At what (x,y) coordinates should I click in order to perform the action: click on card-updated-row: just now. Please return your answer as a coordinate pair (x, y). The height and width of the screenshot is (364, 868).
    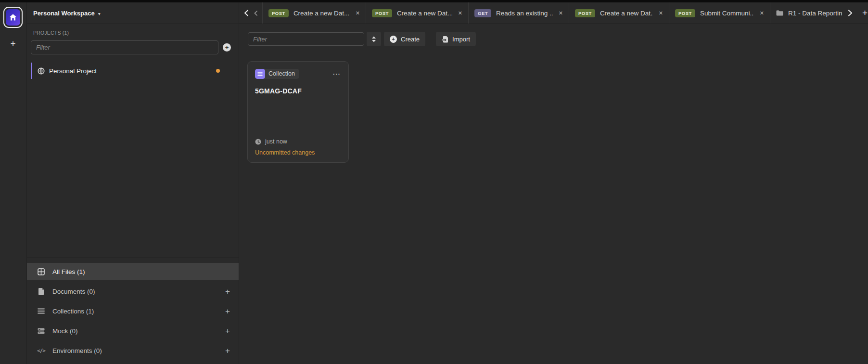
    Looking at the image, I should click on (298, 142).